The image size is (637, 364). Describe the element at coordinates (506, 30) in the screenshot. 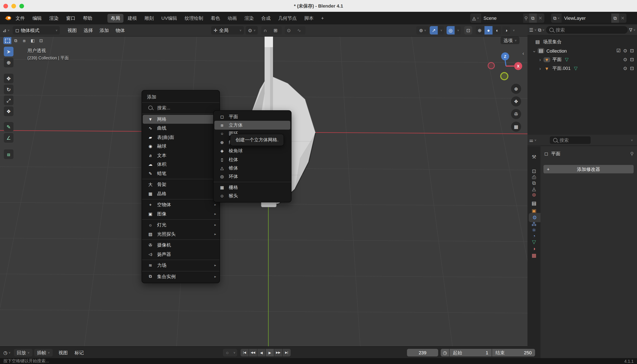

I see `shading-rendered-button: ◑` at that location.